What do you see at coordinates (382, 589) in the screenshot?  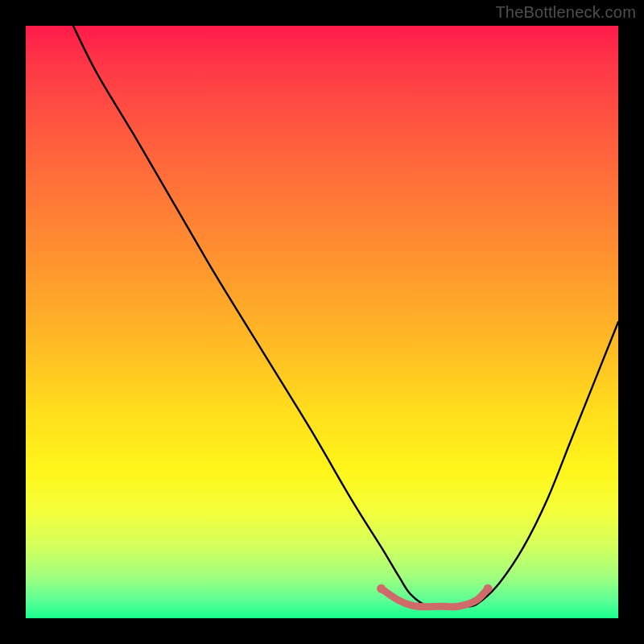 I see `optimal-range-start-dot` at bounding box center [382, 589].